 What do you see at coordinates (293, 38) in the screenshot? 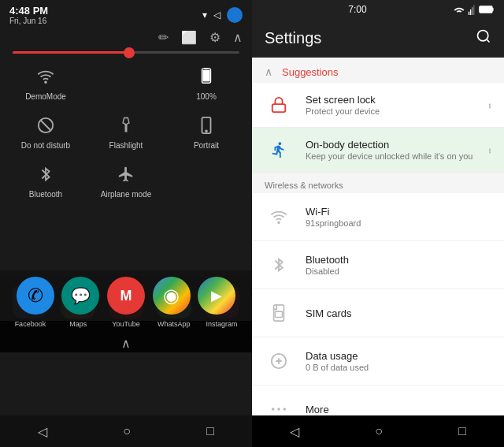
I see `settings-title: Settings` at bounding box center [293, 38].